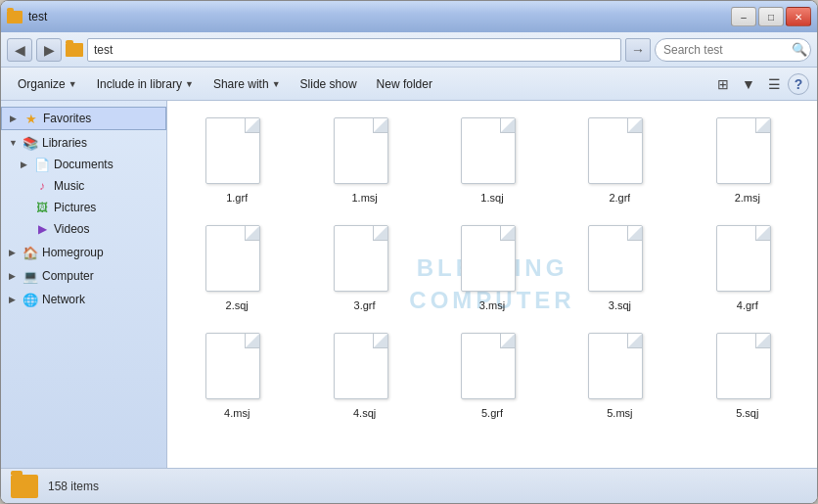 This screenshot has height=504, width=818. What do you see at coordinates (25, 164) in the screenshot?
I see `docs-expand-icon: ▶` at bounding box center [25, 164].